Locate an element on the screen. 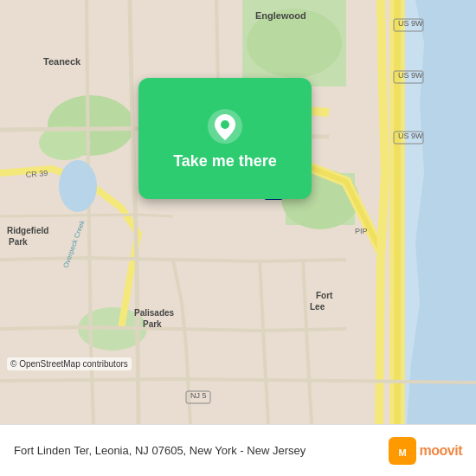  svg-text: Ridgefield is located at coordinates (28, 230).